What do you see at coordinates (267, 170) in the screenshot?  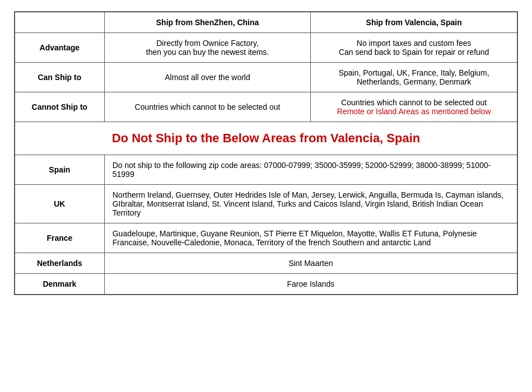 I see `spain-row: Spain Do not ship to the following zip c…` at bounding box center [267, 170].